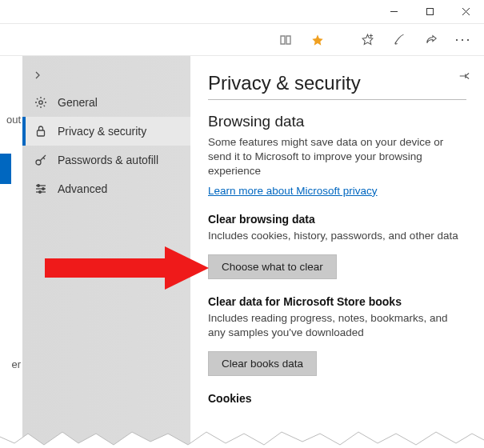 Image resolution: width=484 pixels, height=448 pixels. What do you see at coordinates (338, 99) in the screenshot?
I see `title-divider` at bounding box center [338, 99].